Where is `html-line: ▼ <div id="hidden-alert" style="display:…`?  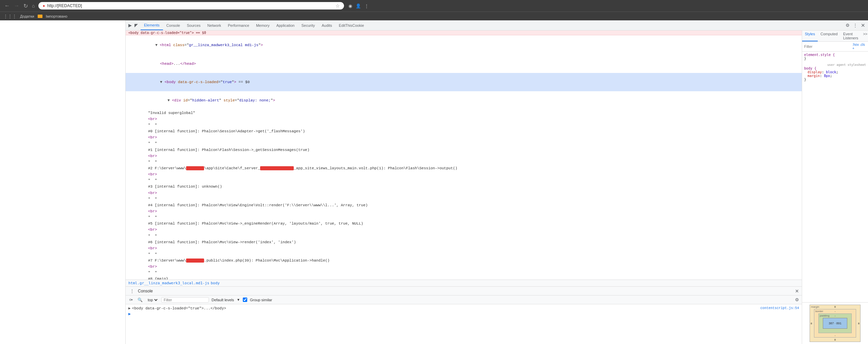 html-line: ▼ <div id="hidden-alert" style="display:… is located at coordinates (464, 100).